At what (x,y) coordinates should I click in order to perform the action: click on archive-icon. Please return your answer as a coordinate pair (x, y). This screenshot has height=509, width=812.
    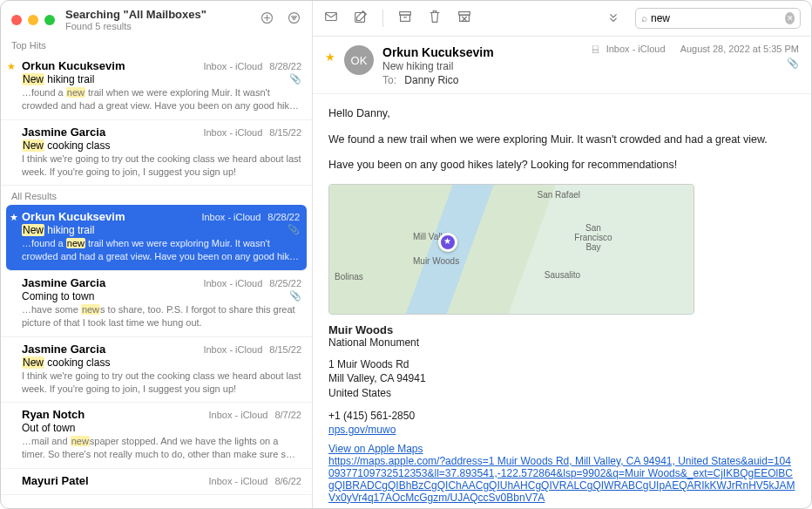
    Looking at the image, I should click on (405, 18).